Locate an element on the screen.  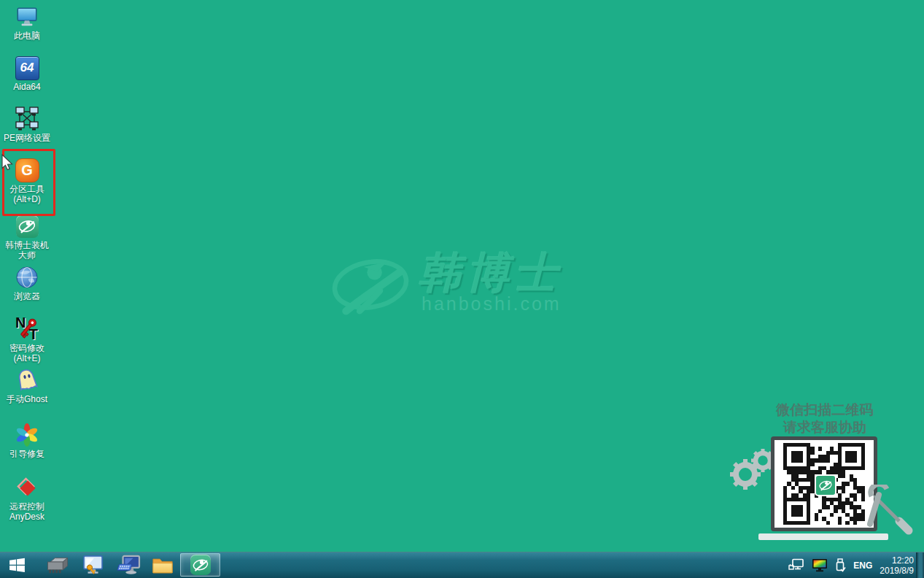
this-pc-icon is located at coordinates (27, 17).